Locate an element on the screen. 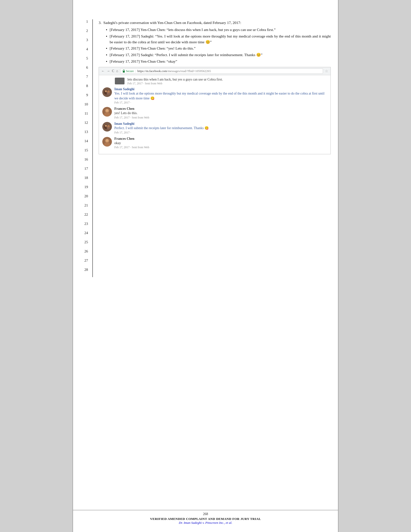 The height and width of the screenshot is (532, 411). bullet-3-text: [February 17, 2017] Yen-Chun Chen: “yes!… is located at coordinates (153, 48).